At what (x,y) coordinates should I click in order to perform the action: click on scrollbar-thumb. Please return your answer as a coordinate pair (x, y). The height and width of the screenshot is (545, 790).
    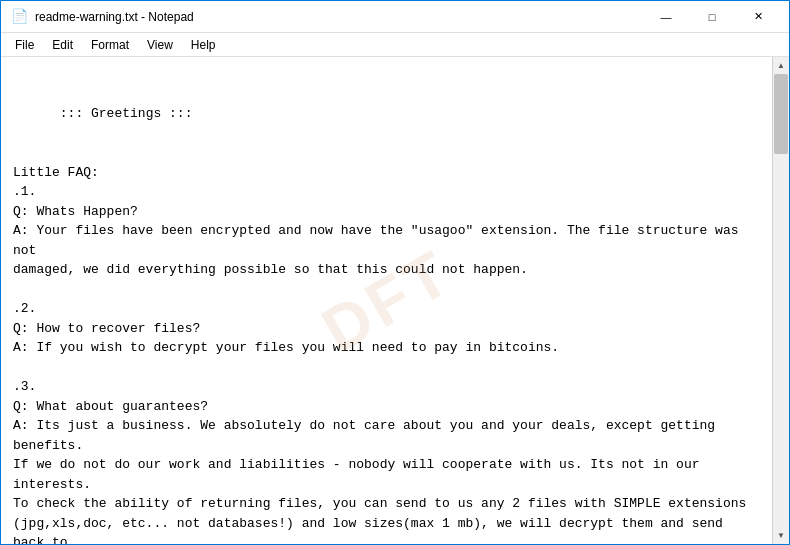
    Looking at the image, I should click on (781, 114).